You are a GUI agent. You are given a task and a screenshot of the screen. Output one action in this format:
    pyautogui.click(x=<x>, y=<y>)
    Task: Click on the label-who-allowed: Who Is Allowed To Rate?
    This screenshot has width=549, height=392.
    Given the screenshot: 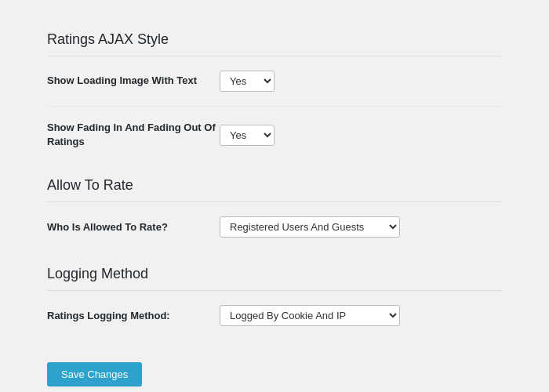 What is the action you would take?
    pyautogui.click(x=133, y=227)
    